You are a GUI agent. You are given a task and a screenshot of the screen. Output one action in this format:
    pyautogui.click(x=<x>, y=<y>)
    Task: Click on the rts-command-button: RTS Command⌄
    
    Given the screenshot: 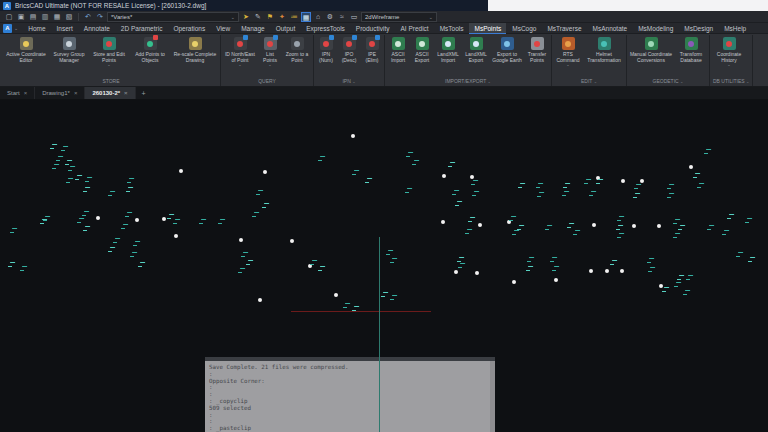 What is the action you would take?
    pyautogui.click(x=568, y=51)
    